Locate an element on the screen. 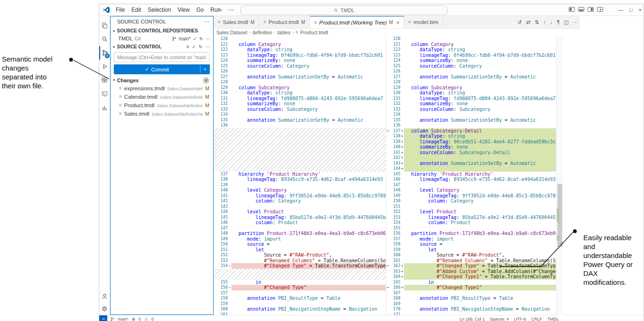 The image size is (644, 321). line-number-gutter: 158 is located at coordinates (395, 244).